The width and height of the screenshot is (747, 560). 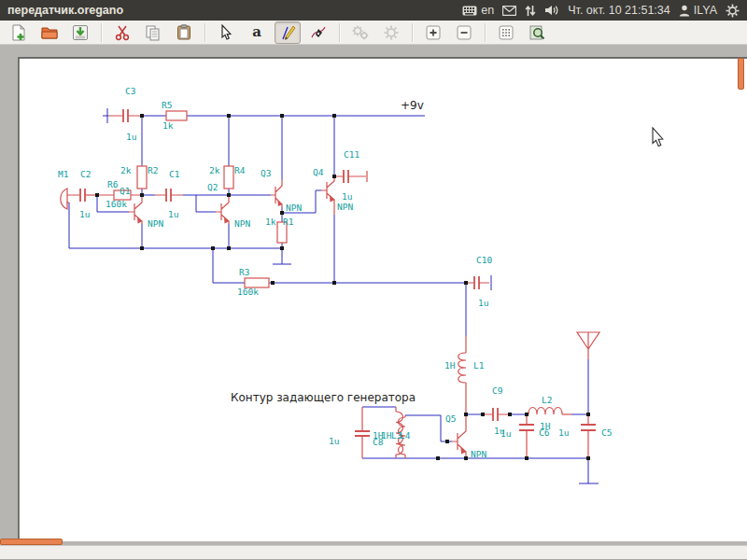 I want to click on session-indicator, so click(x=732, y=11).